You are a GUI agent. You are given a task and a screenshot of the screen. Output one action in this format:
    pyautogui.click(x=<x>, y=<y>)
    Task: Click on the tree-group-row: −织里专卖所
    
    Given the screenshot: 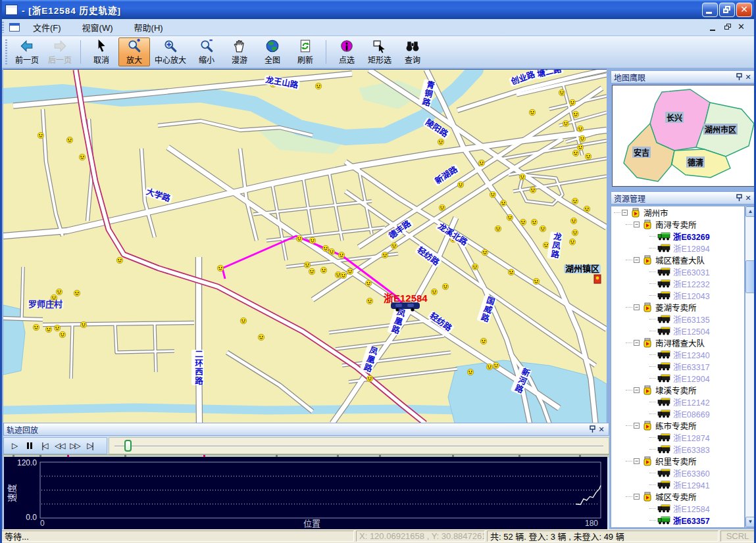 What is the action you would take?
    pyautogui.click(x=678, y=461)
    